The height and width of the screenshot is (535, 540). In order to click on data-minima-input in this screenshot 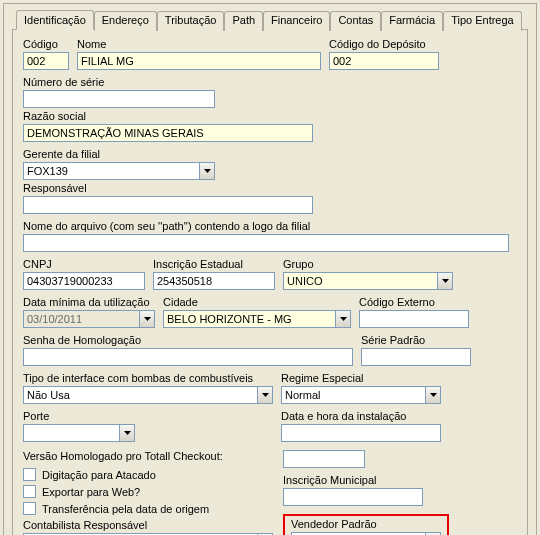, I will do `click(82, 319)`.